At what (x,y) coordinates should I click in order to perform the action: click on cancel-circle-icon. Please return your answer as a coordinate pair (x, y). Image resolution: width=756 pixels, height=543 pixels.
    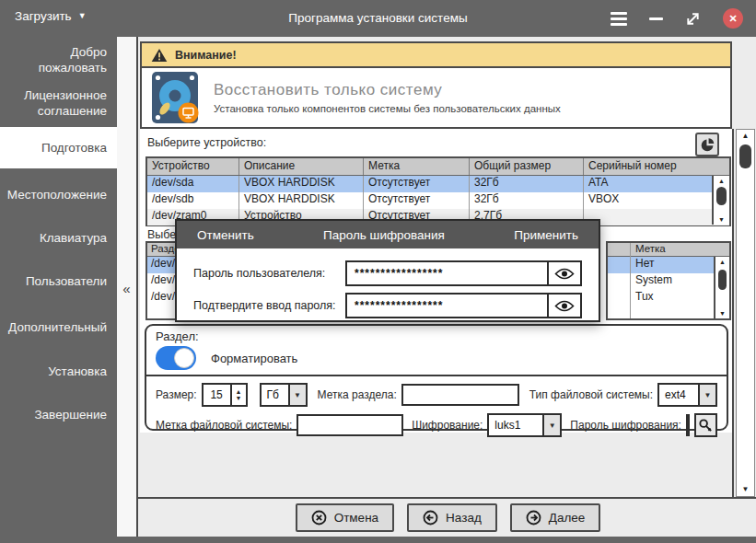
    Looking at the image, I should click on (319, 517).